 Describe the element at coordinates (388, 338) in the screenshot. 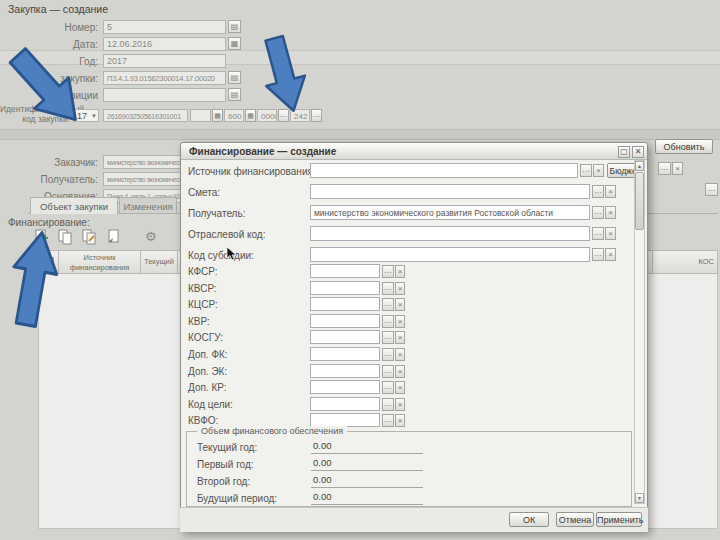

I see `kbk-lookup-button-4: …` at that location.